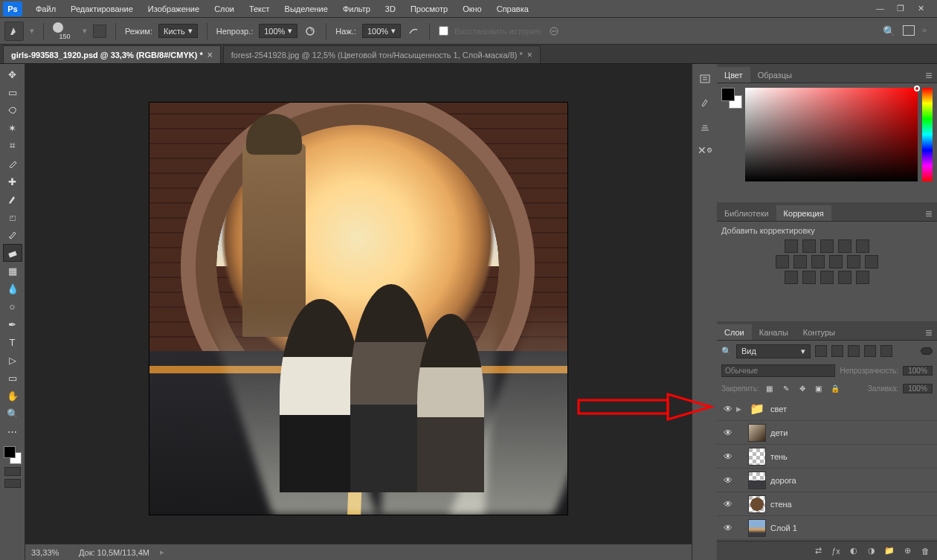 This screenshot has height=560, width=937. What do you see at coordinates (918, 388) in the screenshot?
I see `layer-fill-field: 100%` at bounding box center [918, 388].